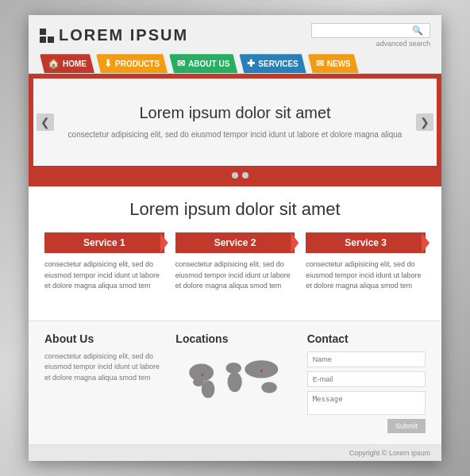 The image size is (470, 476). What do you see at coordinates (367, 339) in the screenshot?
I see `contact-title: Contact` at bounding box center [367, 339].